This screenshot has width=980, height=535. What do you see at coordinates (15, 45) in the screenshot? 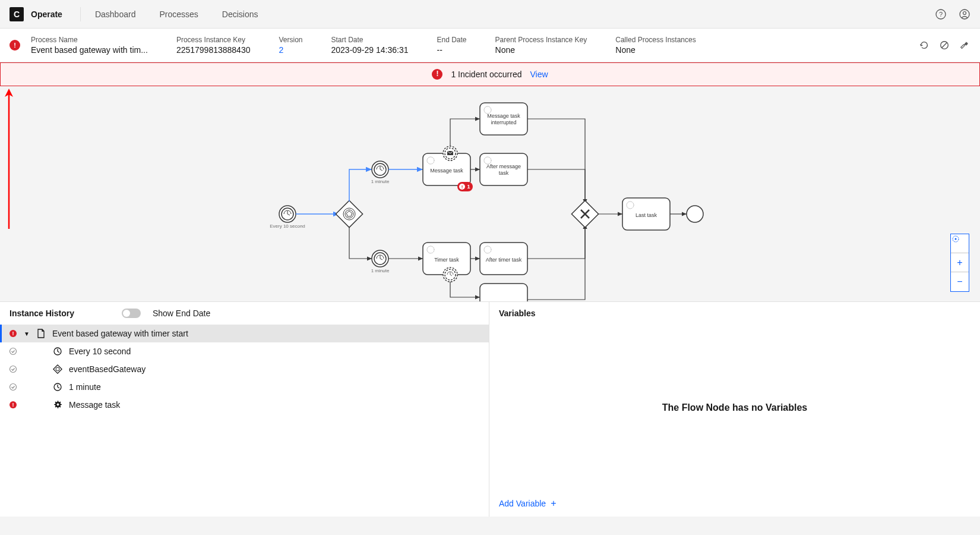
I see `incident-status-icon: !` at bounding box center [15, 45].